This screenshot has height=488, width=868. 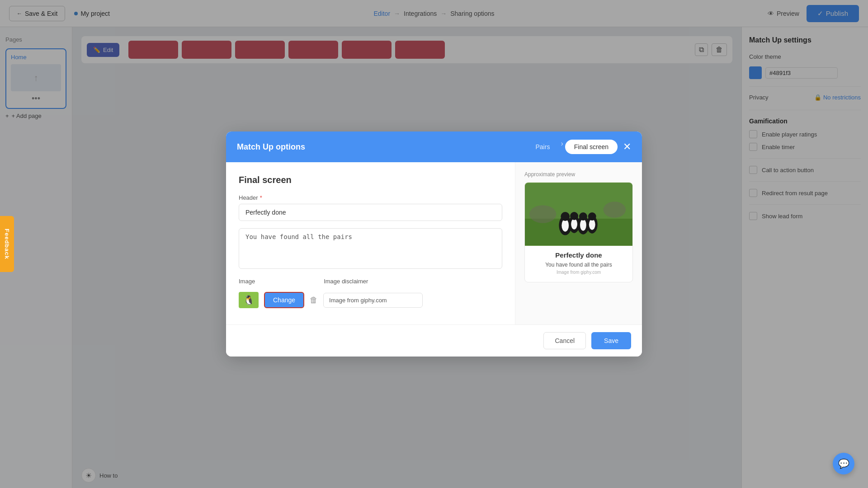 What do you see at coordinates (7, 244) in the screenshot?
I see `feedback-tab: Feedback` at bounding box center [7, 244].